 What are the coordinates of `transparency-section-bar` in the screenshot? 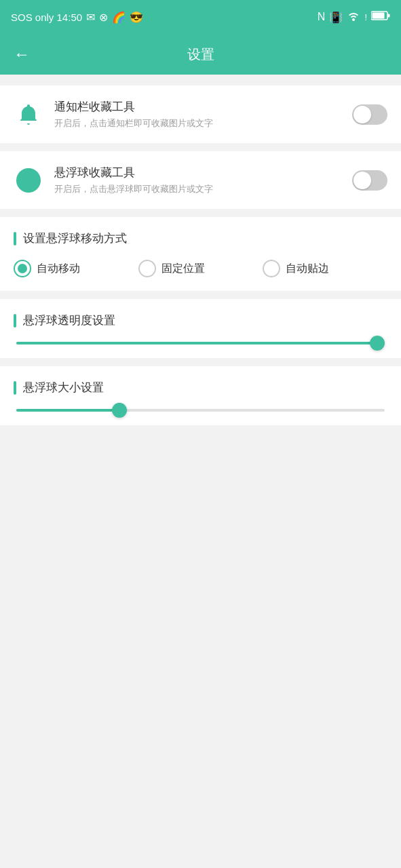 It's located at (15, 321).